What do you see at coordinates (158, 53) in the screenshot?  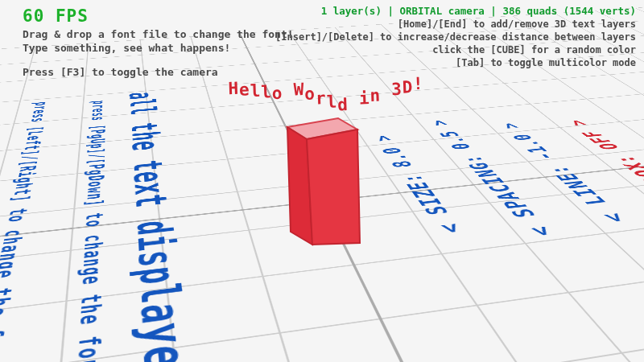 I see `help-left-block: Drag & drop a font file to change the fo…` at bounding box center [158, 53].